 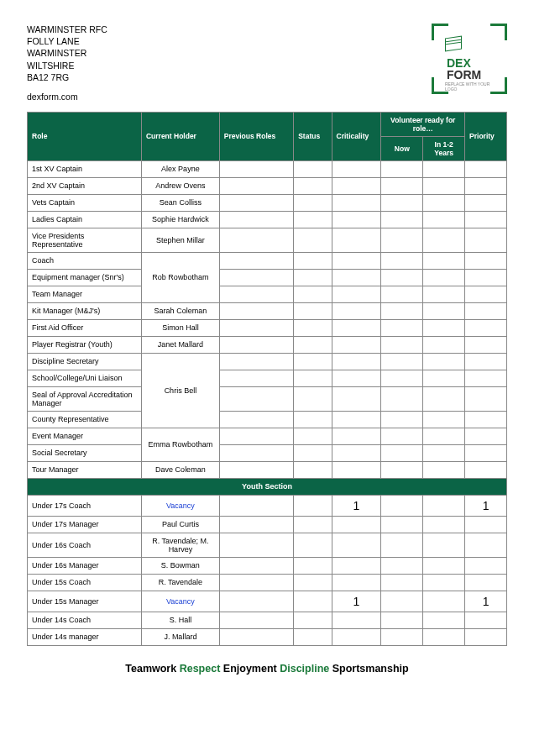 What do you see at coordinates (463, 75) in the screenshot?
I see `logo-text-form: FORM` at bounding box center [463, 75].